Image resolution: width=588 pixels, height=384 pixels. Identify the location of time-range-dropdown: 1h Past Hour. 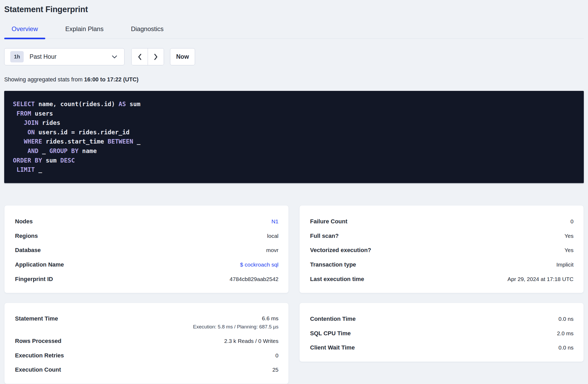
(64, 57).